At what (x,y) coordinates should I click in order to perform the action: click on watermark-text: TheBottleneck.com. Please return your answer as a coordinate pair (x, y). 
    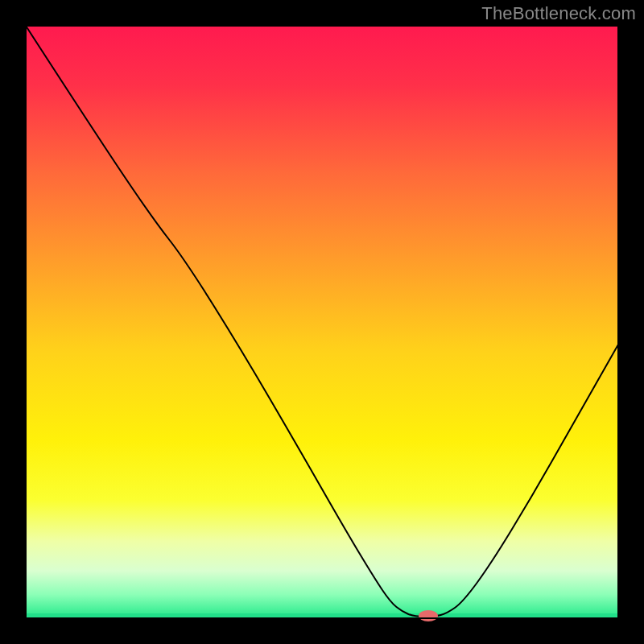
    Looking at the image, I should click on (559, 14).